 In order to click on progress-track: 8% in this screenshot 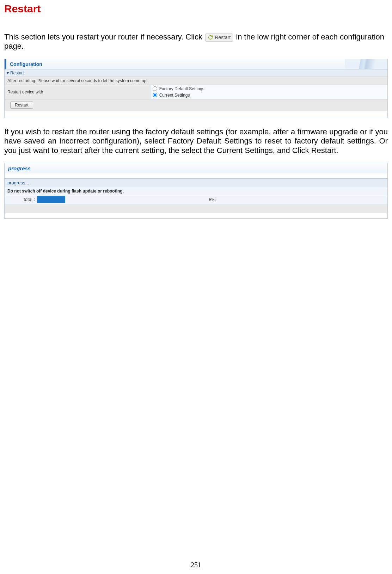, I will do `click(212, 200)`.